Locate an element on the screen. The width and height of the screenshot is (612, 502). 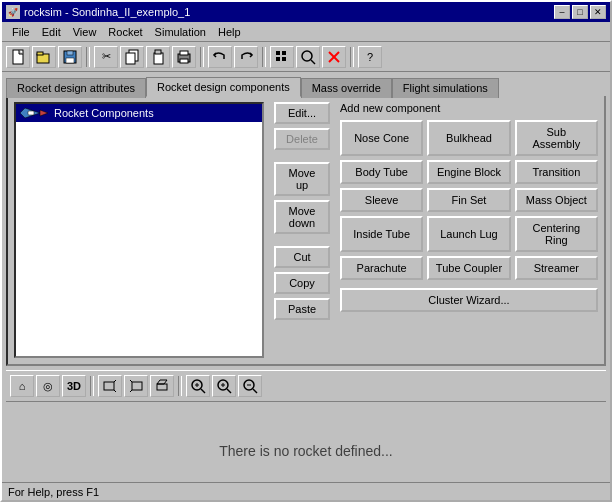
menu-simulation: Simulation is located at coordinates (180, 32).